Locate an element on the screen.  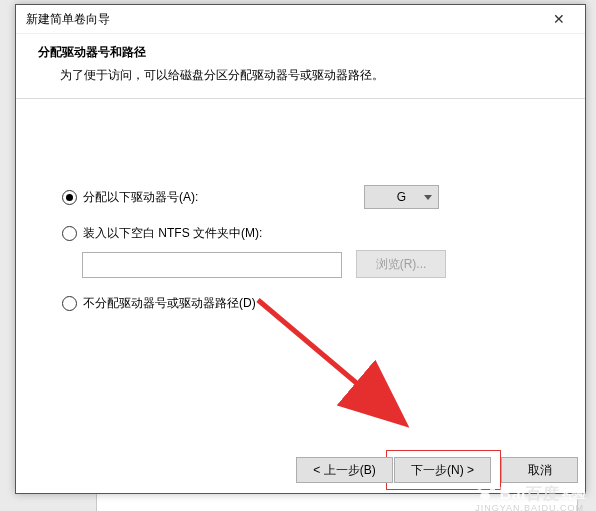
titlebar: 新建简单卷向导 ✕ is located at coordinates (300, 20).